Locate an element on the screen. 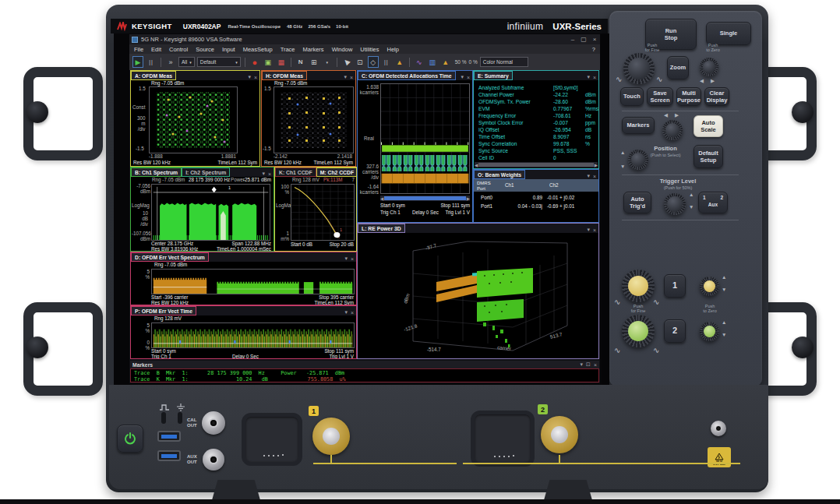  ch2-enable-button: 2 is located at coordinates (675, 331).